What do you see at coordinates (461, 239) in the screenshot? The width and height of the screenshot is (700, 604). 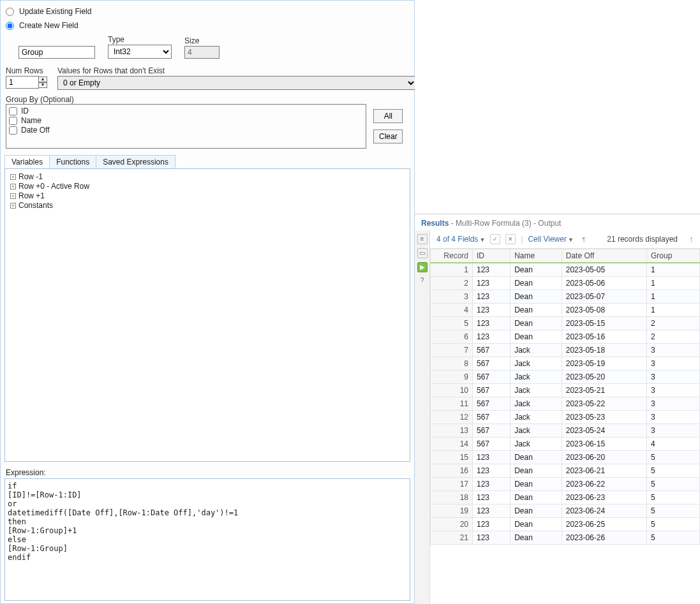 I see `fields-dropdown: 4 of 4 Fields▼` at bounding box center [461, 239].